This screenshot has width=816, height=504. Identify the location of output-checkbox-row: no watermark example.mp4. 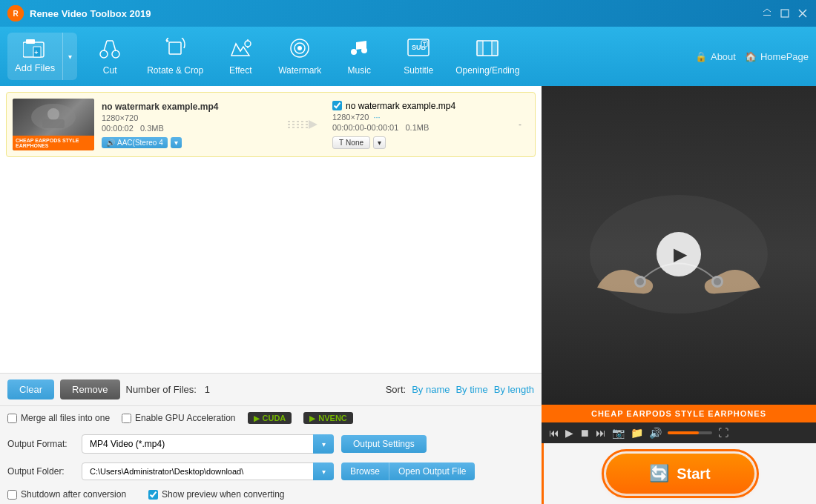
(418, 106).